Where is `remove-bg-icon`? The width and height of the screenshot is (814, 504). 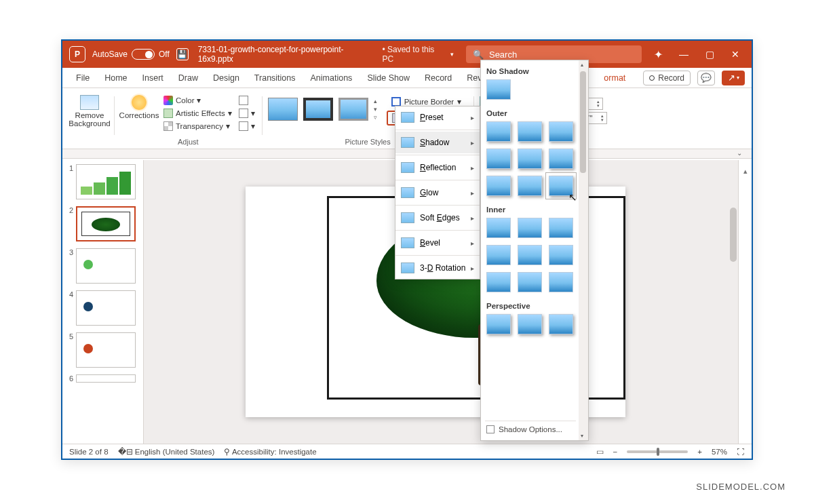
remove-bg-icon is located at coordinates (90, 102).